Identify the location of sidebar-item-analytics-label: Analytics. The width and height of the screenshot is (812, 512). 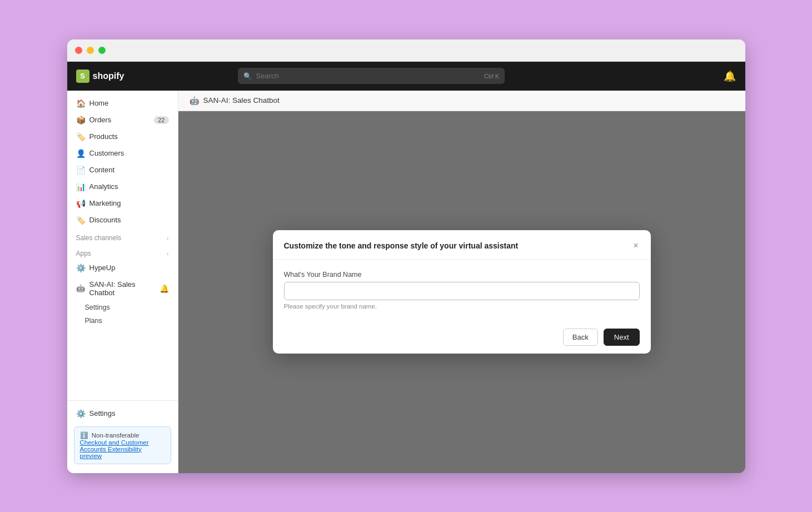
(104, 187).